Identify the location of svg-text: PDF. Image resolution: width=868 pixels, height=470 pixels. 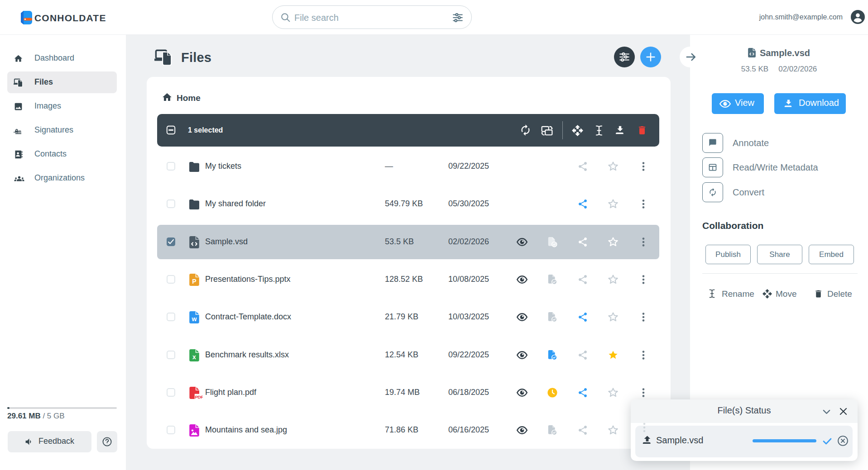
(199, 397).